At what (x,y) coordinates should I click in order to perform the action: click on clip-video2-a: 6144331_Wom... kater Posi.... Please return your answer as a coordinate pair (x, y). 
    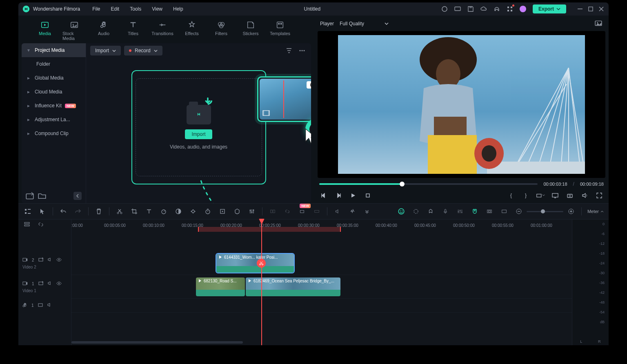
    Looking at the image, I should click on (255, 263).